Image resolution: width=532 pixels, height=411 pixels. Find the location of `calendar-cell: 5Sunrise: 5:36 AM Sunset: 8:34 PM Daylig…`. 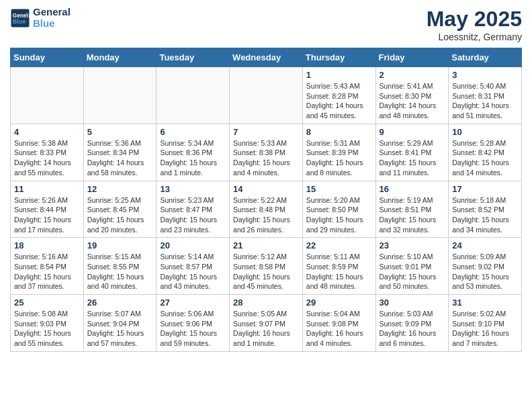

calendar-cell: 5Sunrise: 5:36 AM Sunset: 8:34 PM Daylig… is located at coordinates (120, 152).